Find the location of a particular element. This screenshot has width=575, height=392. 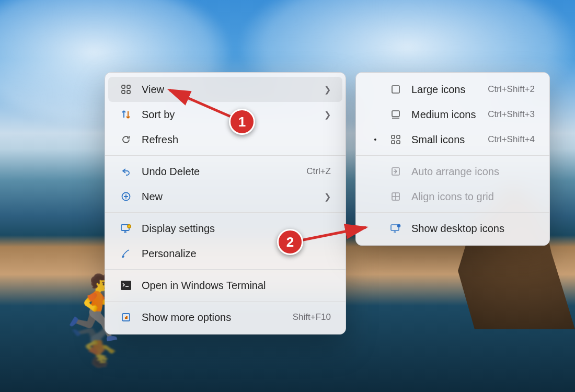

callout-number: 2 is located at coordinates (290, 243).